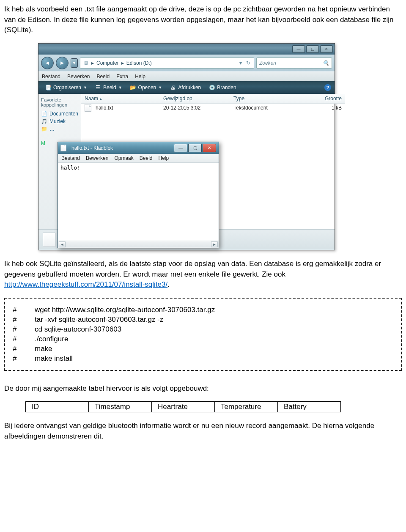 The height and width of the screenshot is (532, 406). What do you see at coordinates (107, 63) in the screenshot?
I see `breadcrumb-root: Computer` at bounding box center [107, 63].